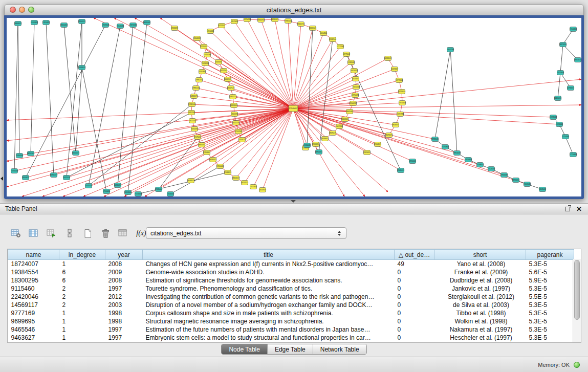 This screenshot has width=588, height=372. What do you see at coordinates (34, 330) in the screenshot?
I see `table-cell: 9465546` at bounding box center [34, 330].